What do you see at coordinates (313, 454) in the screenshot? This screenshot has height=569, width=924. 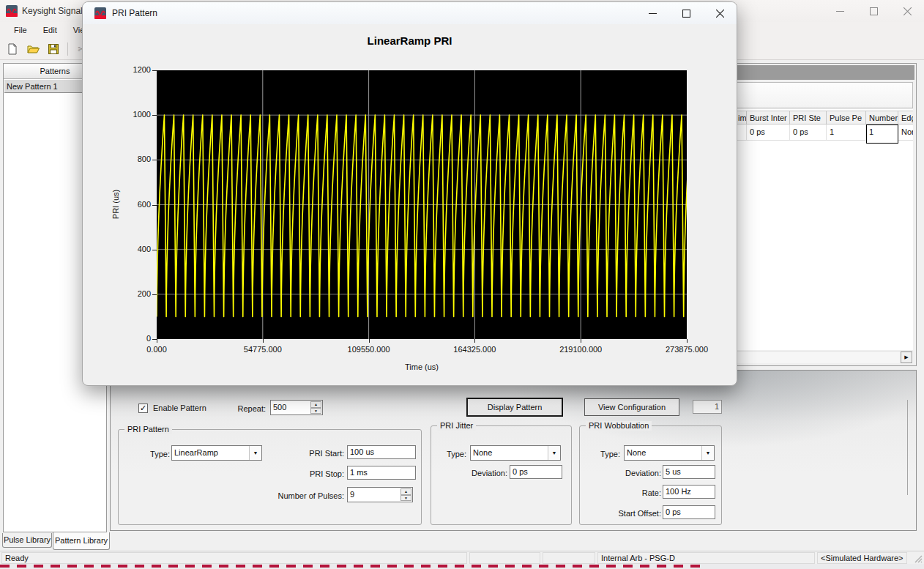 I see `pri-start-label: PRI Start:` at bounding box center [313, 454].